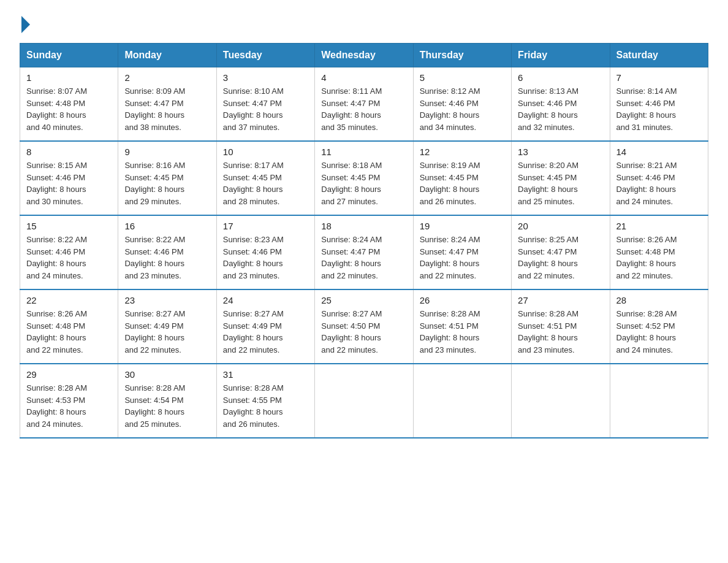  I want to click on calendar-cell: 21 Sunrise: 8:26 AMSunset: 4:48 PMDaylig…, so click(659, 253).